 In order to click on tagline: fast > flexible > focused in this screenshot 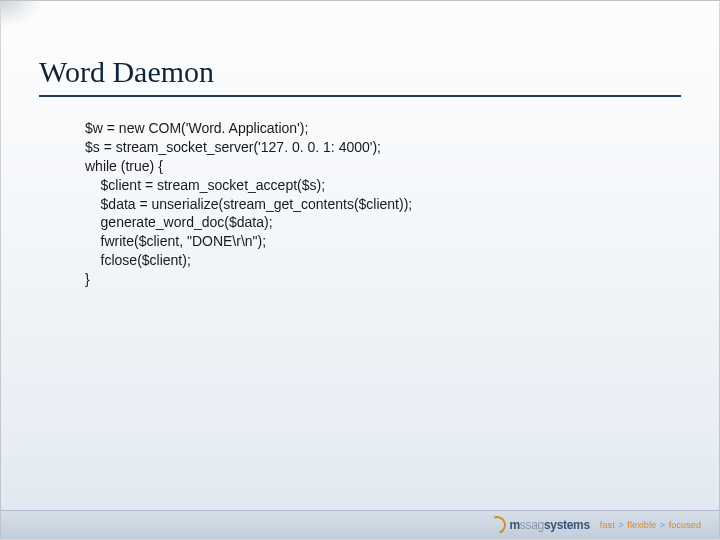, I will do `click(650, 525)`.